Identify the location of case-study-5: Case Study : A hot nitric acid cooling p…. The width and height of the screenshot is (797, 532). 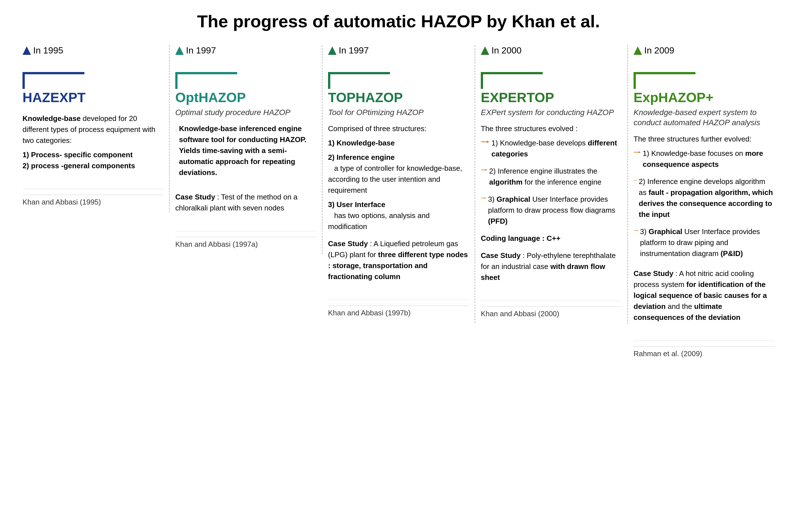
(704, 297).